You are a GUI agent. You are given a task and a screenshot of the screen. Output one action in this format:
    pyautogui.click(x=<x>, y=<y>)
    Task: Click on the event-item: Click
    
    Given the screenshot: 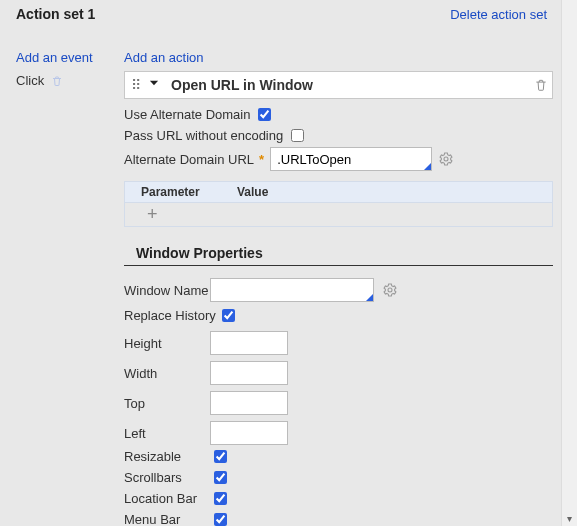 What is the action you would take?
    pyautogui.click(x=70, y=80)
    